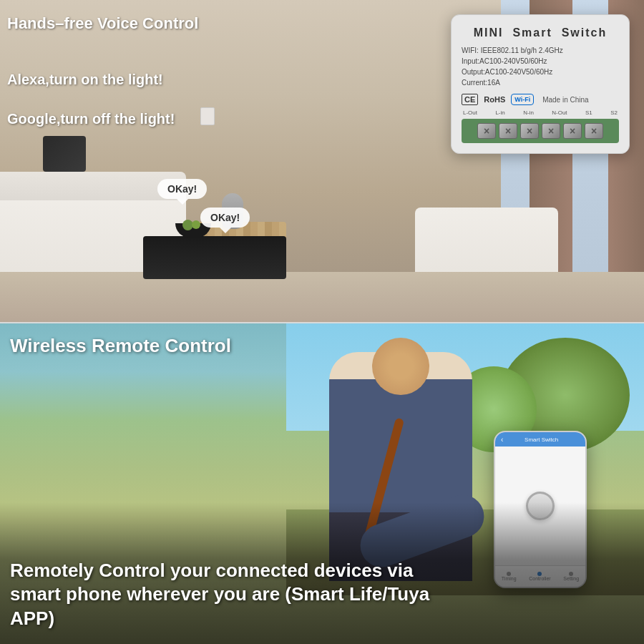  I want to click on product-card: MINI Smart Switch WIFI: IEEE802.11 b/g/h…, so click(540, 84).